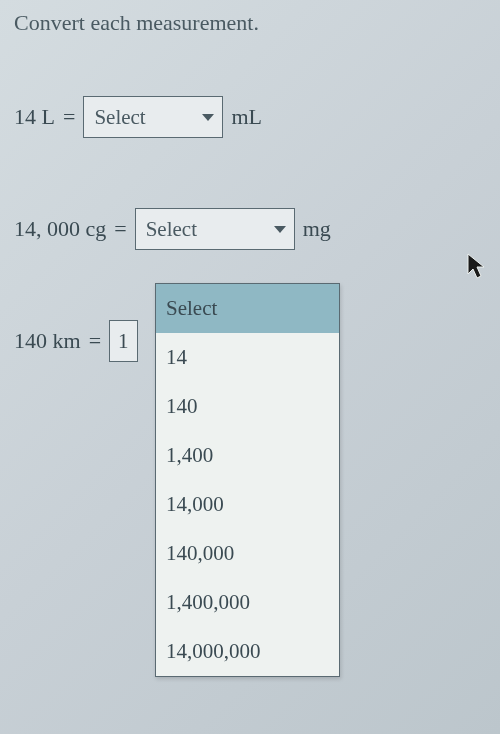 The width and height of the screenshot is (500, 734). Describe the element at coordinates (48, 341) in the screenshot. I see `lhs-value-3: 140 km` at that location.